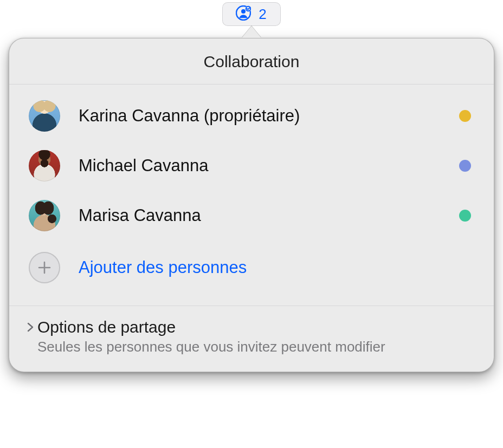 Image resolution: width=503 pixels, height=448 pixels. What do you see at coordinates (252, 14) in the screenshot?
I see `collaboration-button: 2` at bounding box center [252, 14].